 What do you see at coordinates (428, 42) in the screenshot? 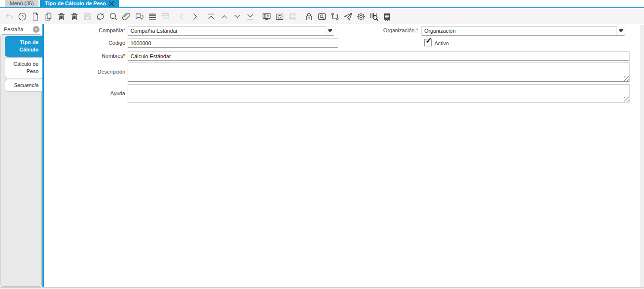
I see `active-checkbox: ✓` at bounding box center [428, 42].